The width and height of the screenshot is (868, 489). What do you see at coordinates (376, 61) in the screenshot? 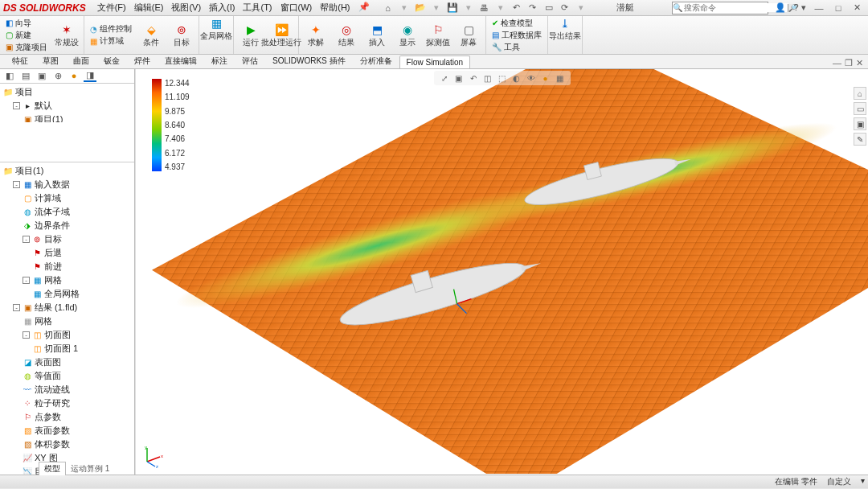
I see `tab-prep: 分析准备` at bounding box center [376, 61].